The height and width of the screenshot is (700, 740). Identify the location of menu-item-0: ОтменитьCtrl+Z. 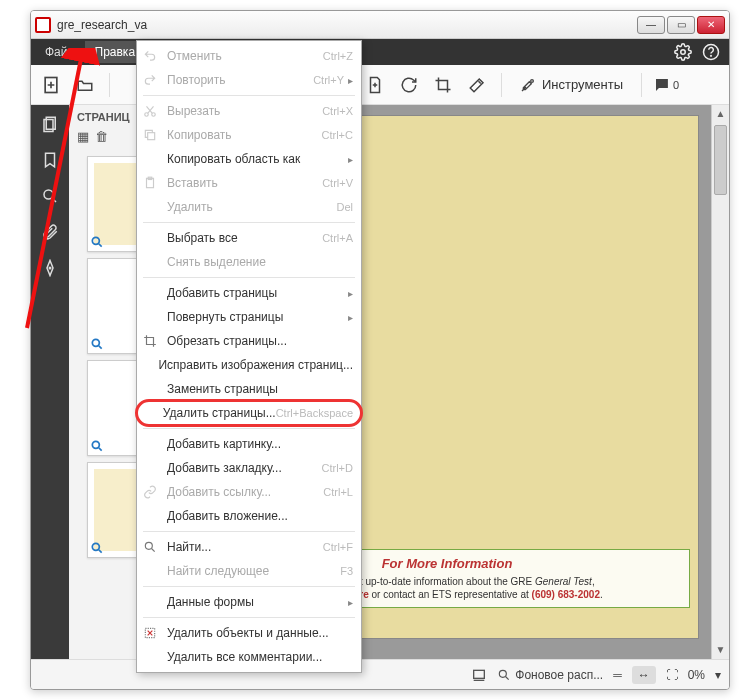
(249, 56).